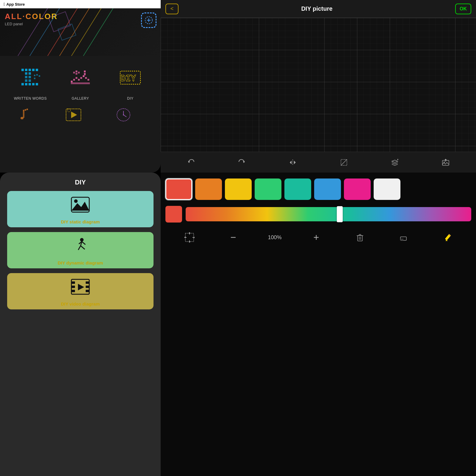 The width and height of the screenshot is (476, 476). I want to click on trash-button, so click(360, 237).